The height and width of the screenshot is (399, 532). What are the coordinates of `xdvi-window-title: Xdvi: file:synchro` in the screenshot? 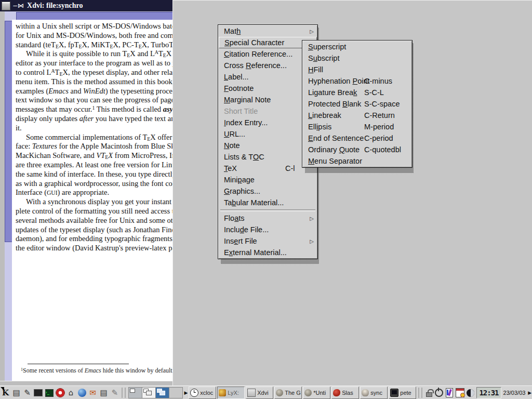 It's located at (55, 6).